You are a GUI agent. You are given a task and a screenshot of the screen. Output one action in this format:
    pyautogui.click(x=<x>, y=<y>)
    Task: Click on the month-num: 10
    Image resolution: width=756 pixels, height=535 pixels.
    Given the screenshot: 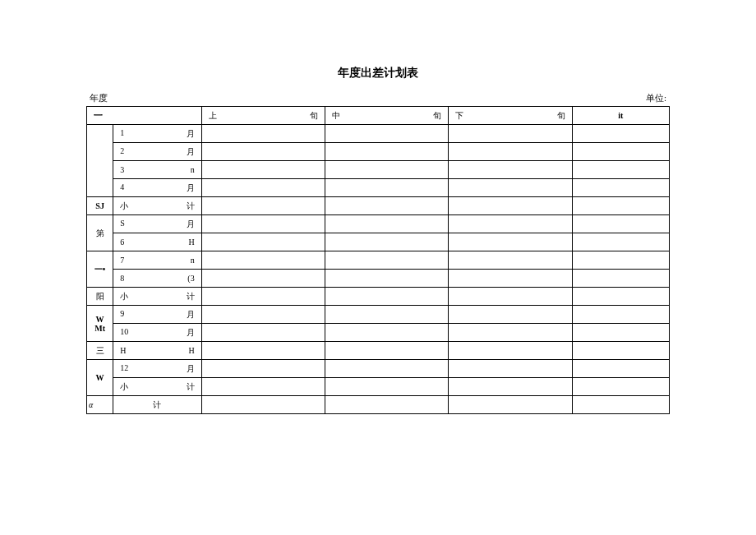 What is the action you would take?
    pyautogui.click(x=124, y=333)
    